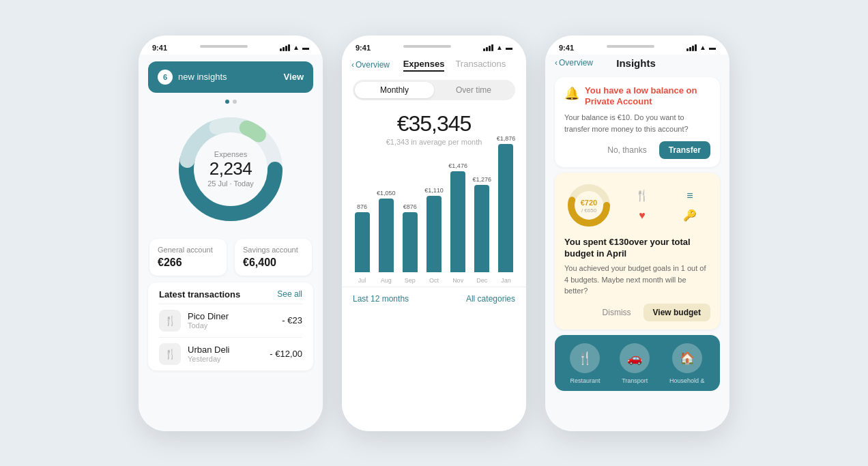 Image resolution: width=868 pixels, height=466 pixels. I want to click on alert-actions: No, thanks Transfer, so click(637, 150).